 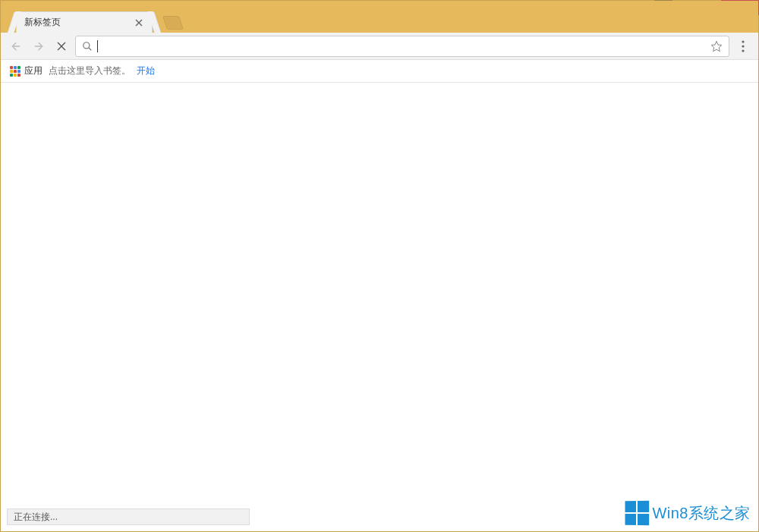 I want to click on tab-title: 新标签页, so click(x=79, y=23).